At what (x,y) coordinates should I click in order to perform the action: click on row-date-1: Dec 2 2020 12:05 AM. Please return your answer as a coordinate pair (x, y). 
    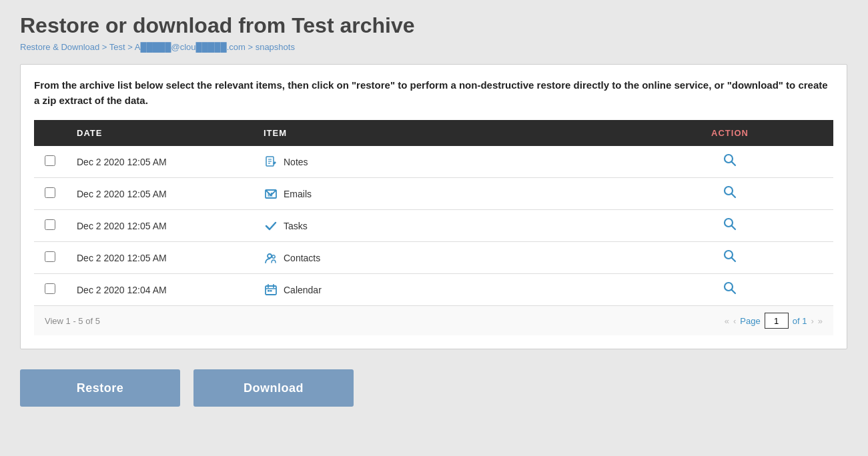
    Looking at the image, I should click on (159, 162).